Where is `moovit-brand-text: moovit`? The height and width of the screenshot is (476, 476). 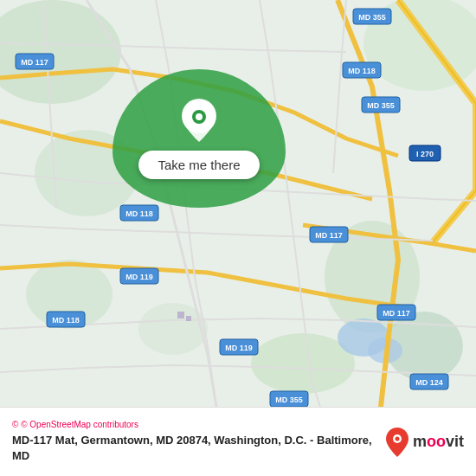 moovit-brand-text: moovit is located at coordinates (438, 441).